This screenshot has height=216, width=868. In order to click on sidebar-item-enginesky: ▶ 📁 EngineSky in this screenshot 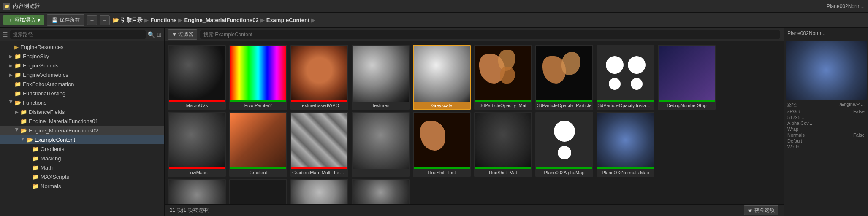, I will do `click(82, 56)`.